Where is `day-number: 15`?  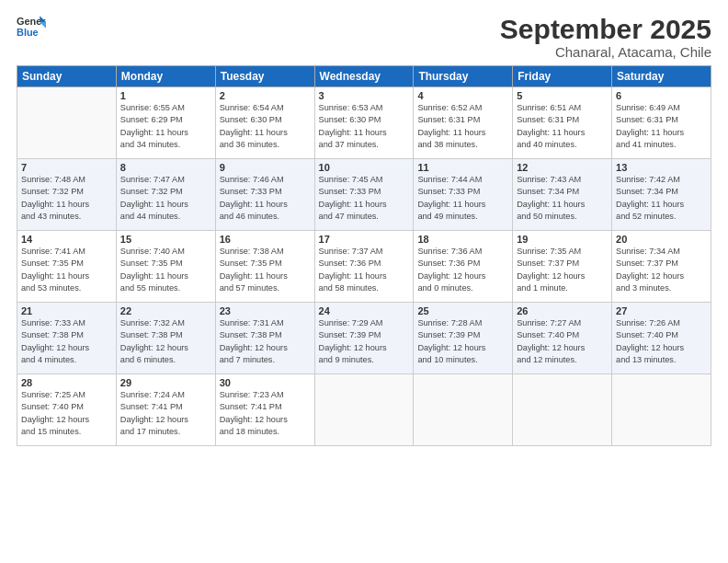
day-number: 15 is located at coordinates (165, 239).